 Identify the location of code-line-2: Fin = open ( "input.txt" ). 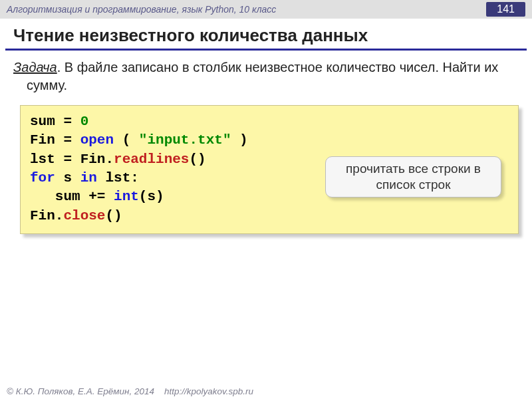
(269, 140).